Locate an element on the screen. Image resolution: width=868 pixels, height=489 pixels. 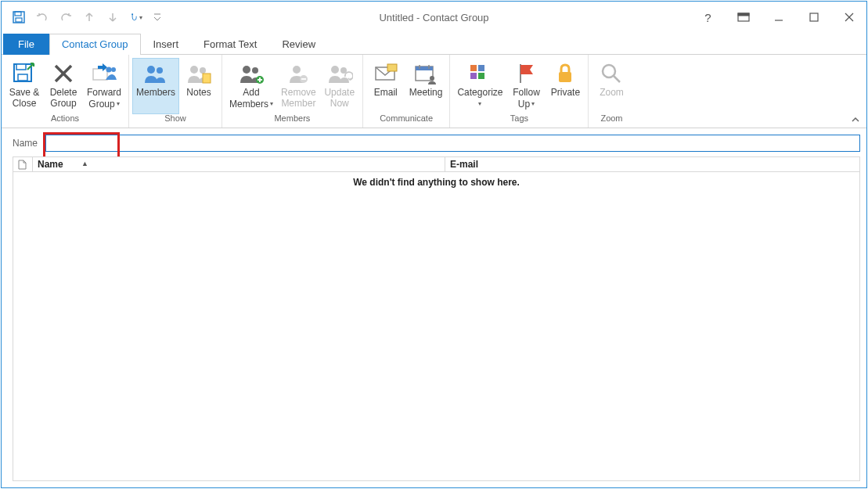
members-header: Name ▲ E-mail is located at coordinates (437, 164).